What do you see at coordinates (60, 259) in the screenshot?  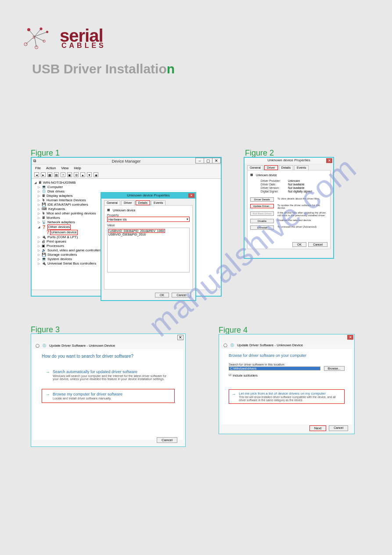 I see `tree-item: System devices` at bounding box center [60, 259].